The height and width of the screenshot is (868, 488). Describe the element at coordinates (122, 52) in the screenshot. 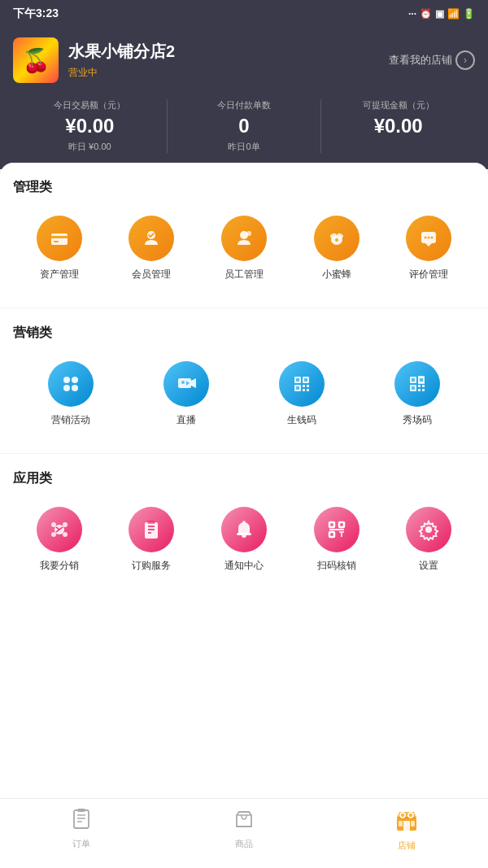

I see `store-name: 水果小铺分店2` at that location.